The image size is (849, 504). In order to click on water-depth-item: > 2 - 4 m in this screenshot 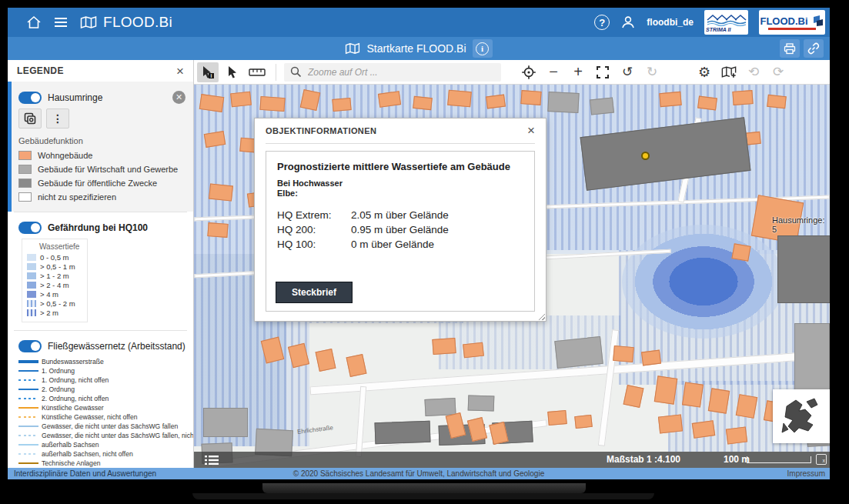, I will do `click(53, 285)`.